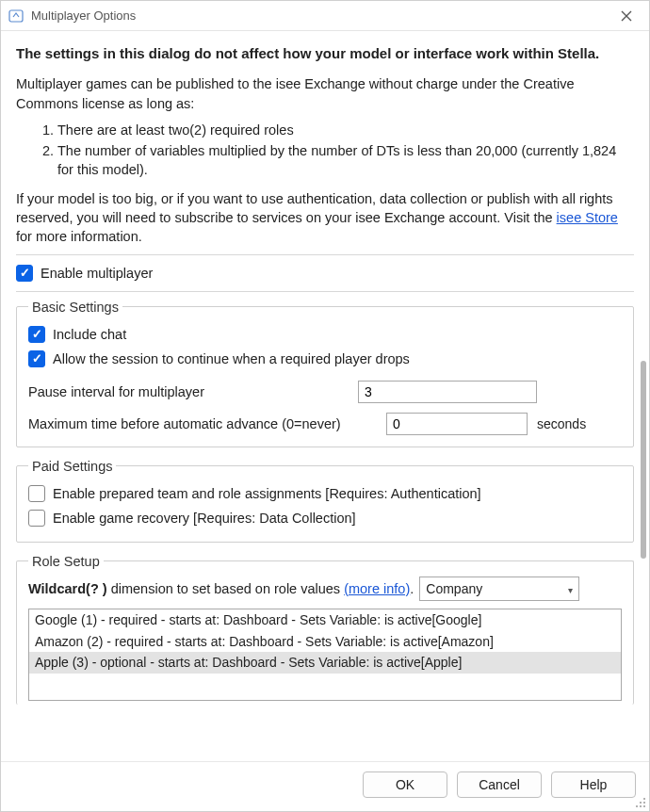 Image resolution: width=650 pixels, height=812 pixels. What do you see at coordinates (66, 561) in the screenshot?
I see `role-setup-legend: Role Setup` at bounding box center [66, 561].